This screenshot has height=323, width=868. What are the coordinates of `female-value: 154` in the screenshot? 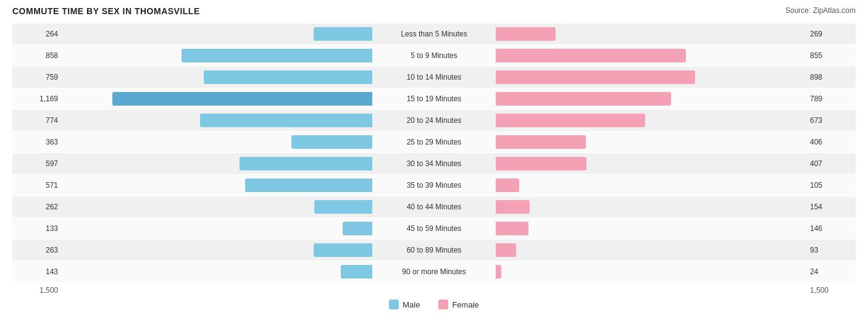 It's located at (831, 207).